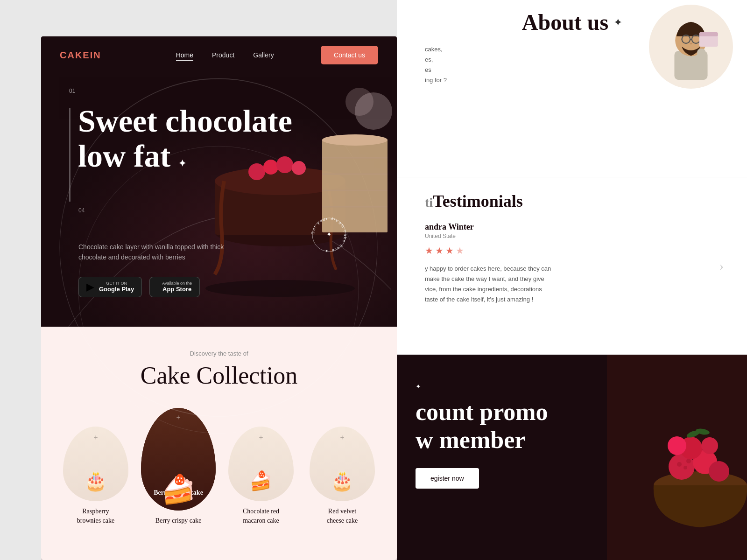 The height and width of the screenshot is (560, 747). What do you see at coordinates (342, 481) in the screenshot?
I see `redvelvet-cake-emoji: 🎂` at bounding box center [342, 481].